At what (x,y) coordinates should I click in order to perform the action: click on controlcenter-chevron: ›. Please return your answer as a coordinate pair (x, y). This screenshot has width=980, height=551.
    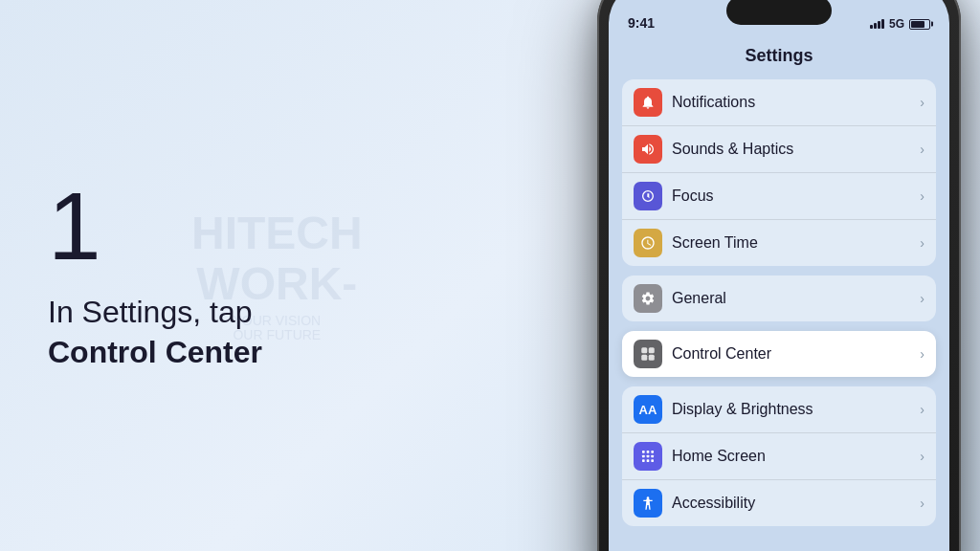
    Looking at the image, I should click on (923, 354).